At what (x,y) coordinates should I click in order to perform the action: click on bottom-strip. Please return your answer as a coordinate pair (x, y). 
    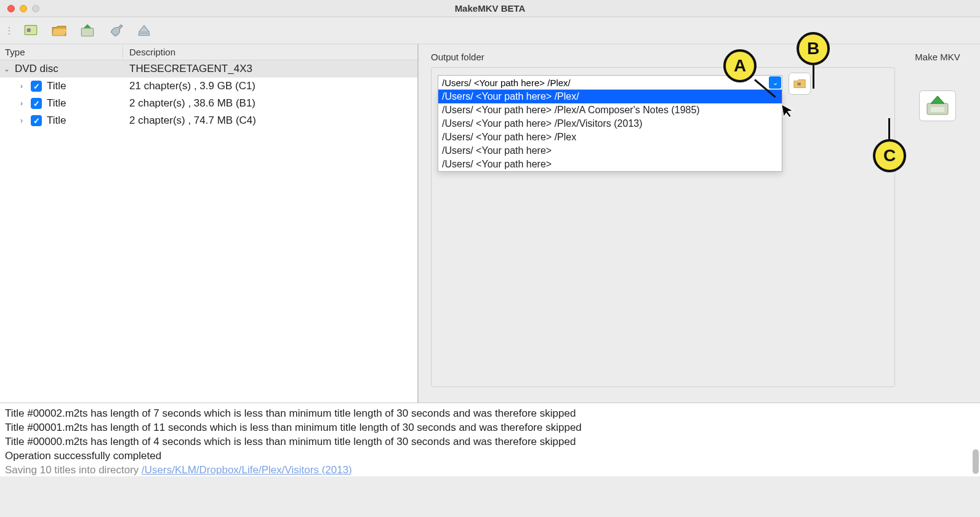
    Looking at the image, I should click on (490, 497).